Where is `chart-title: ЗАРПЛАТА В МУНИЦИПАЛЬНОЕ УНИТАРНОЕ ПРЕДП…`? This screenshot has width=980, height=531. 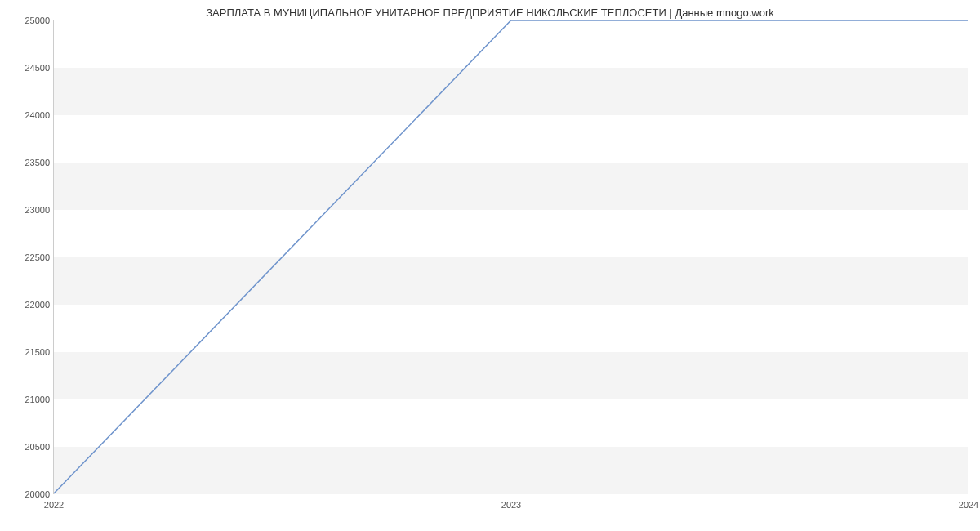 chart-title: ЗАРПЛАТА В МУНИЦИПАЛЬНОЕ УНИТАРНОЕ ПРЕДП… is located at coordinates (490, 10).